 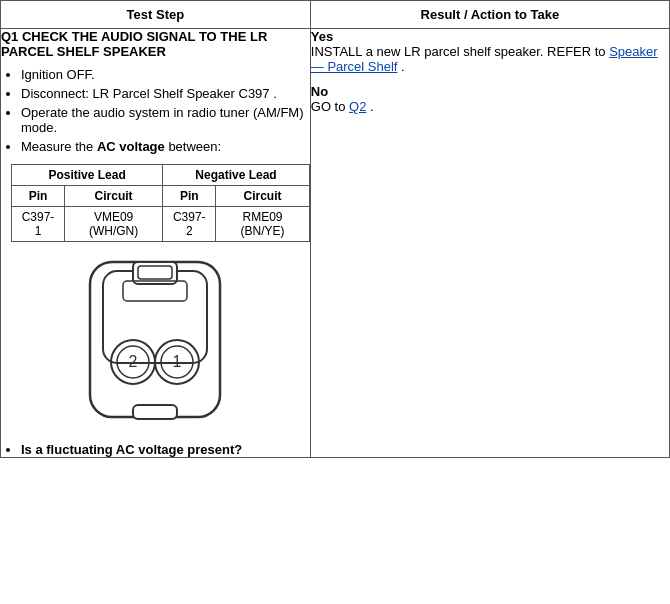 What do you see at coordinates (330, 106) in the screenshot?
I see `no-text: GO to` at bounding box center [330, 106].